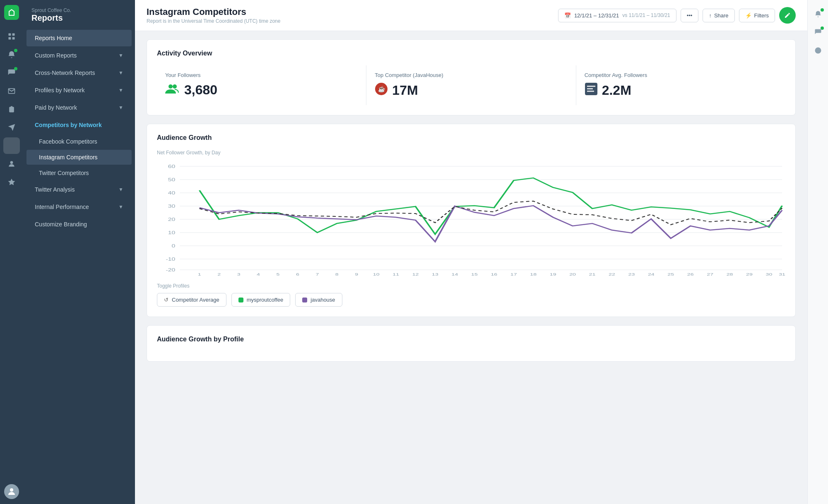 Image resolution: width=828 pixels, height=504 pixels. What do you see at coordinates (68, 125) in the screenshot?
I see `competitors-label: Competitors by Network` at bounding box center [68, 125].